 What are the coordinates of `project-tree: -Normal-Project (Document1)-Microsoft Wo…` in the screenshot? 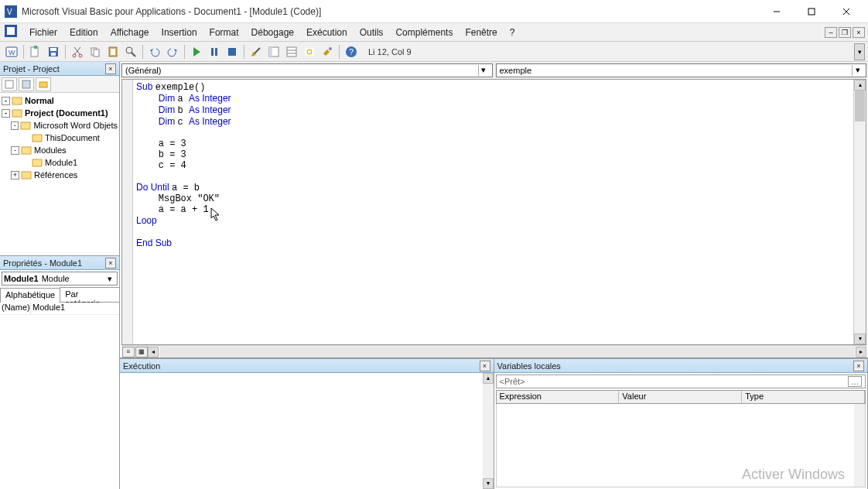 It's located at (60, 174).